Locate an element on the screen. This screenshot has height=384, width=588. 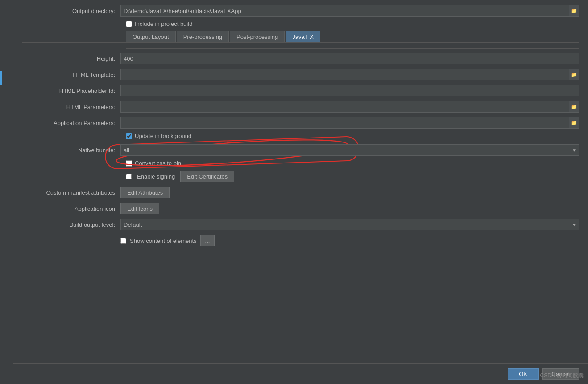
convert-css-label: Convert css to bin is located at coordinates (158, 163).